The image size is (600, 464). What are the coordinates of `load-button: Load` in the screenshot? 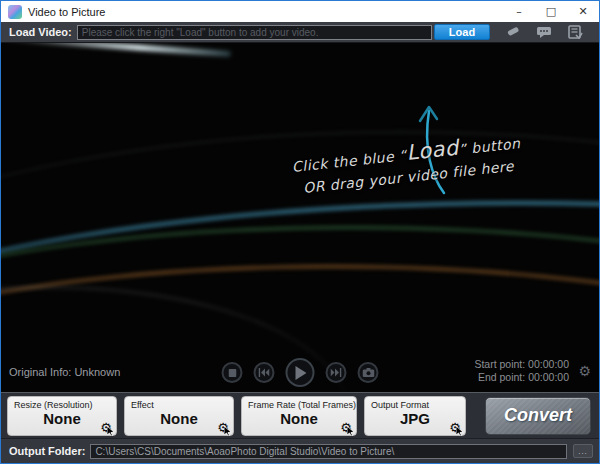 It's located at (462, 32).